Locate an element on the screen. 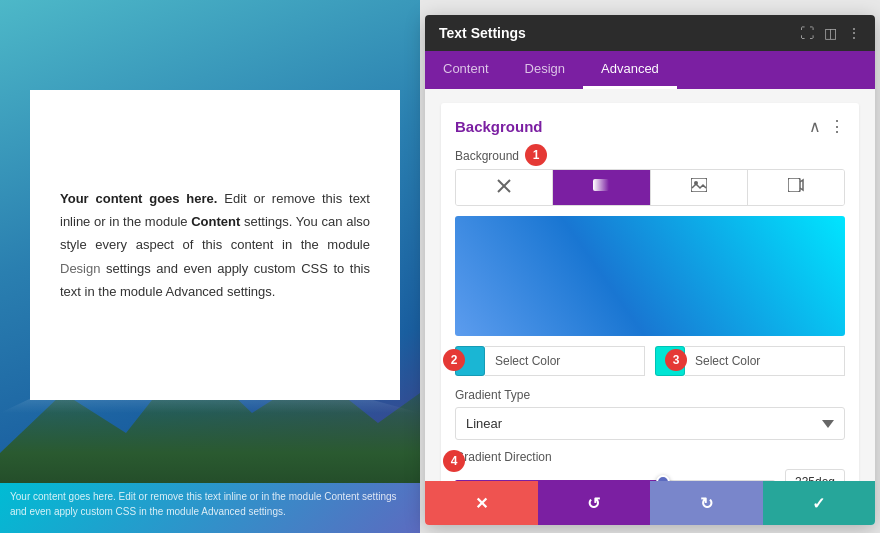  gradient-direction-label: Gradient Direction is located at coordinates (650, 457).